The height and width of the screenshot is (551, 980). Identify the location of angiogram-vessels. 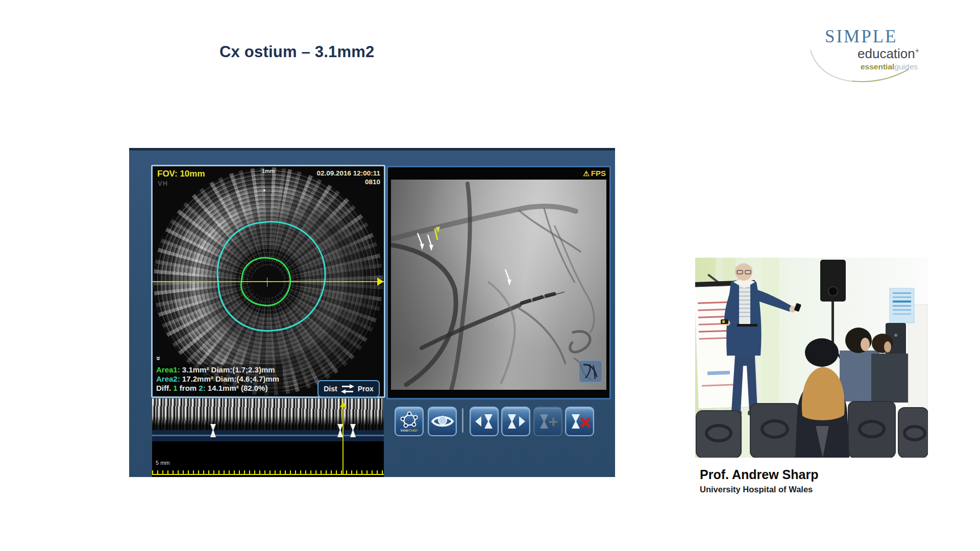
(499, 285).